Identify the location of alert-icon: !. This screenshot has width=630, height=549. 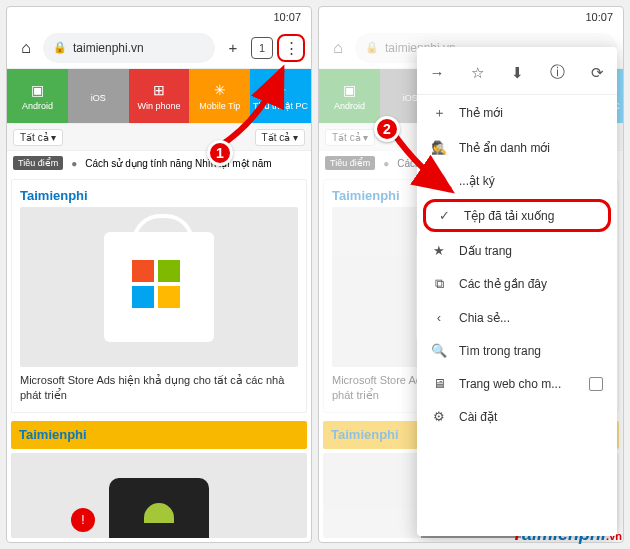
(83, 520).